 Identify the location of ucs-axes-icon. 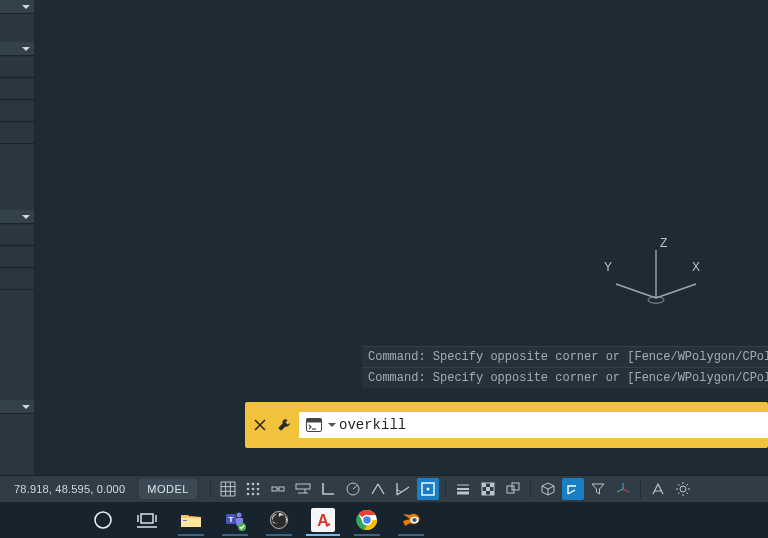
(647, 277).